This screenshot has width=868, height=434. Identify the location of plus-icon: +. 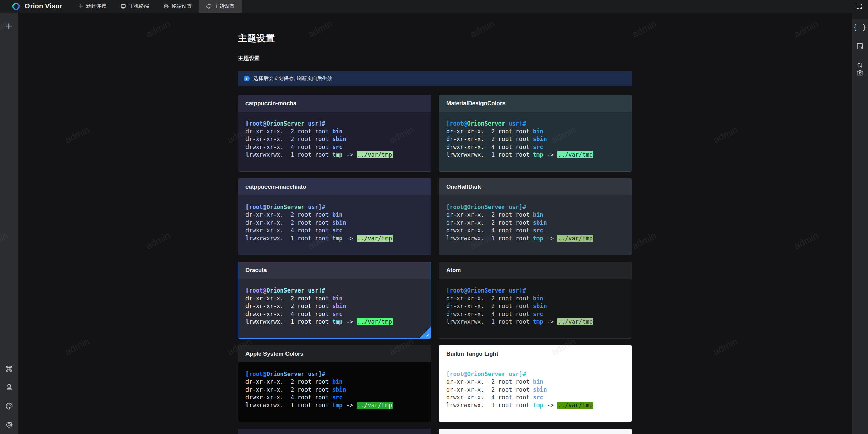
(9, 26).